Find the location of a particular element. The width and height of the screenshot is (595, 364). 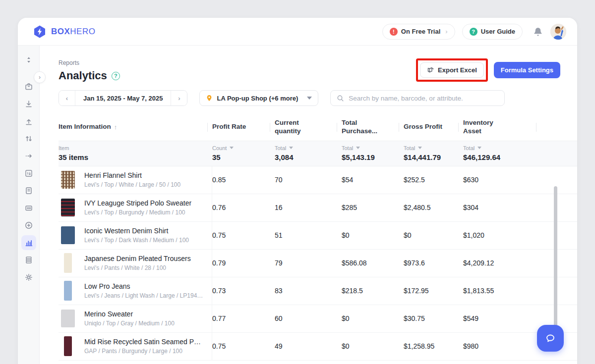

date-prev-button: ‹ is located at coordinates (67, 98).